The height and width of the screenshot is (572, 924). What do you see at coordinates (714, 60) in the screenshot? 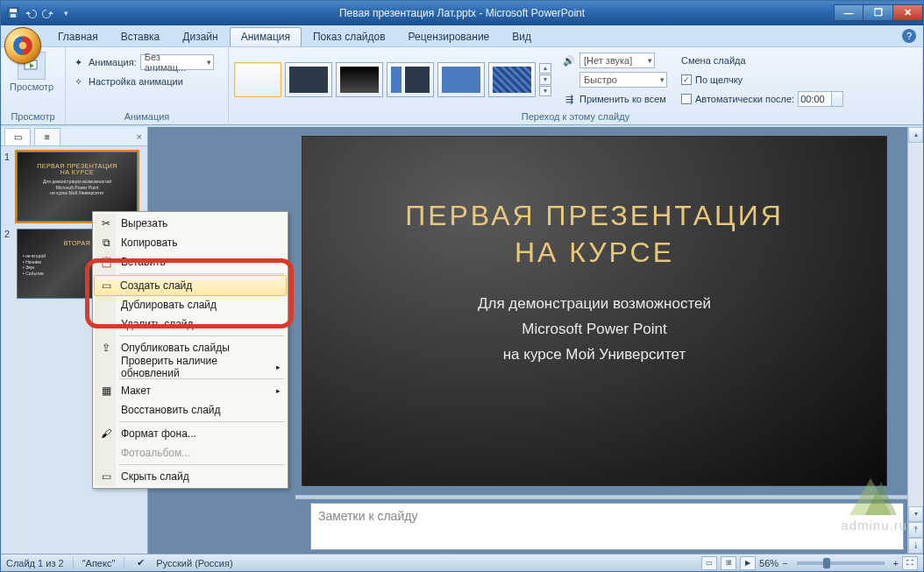
I see `advance-title: Смена слайда` at bounding box center [714, 60].